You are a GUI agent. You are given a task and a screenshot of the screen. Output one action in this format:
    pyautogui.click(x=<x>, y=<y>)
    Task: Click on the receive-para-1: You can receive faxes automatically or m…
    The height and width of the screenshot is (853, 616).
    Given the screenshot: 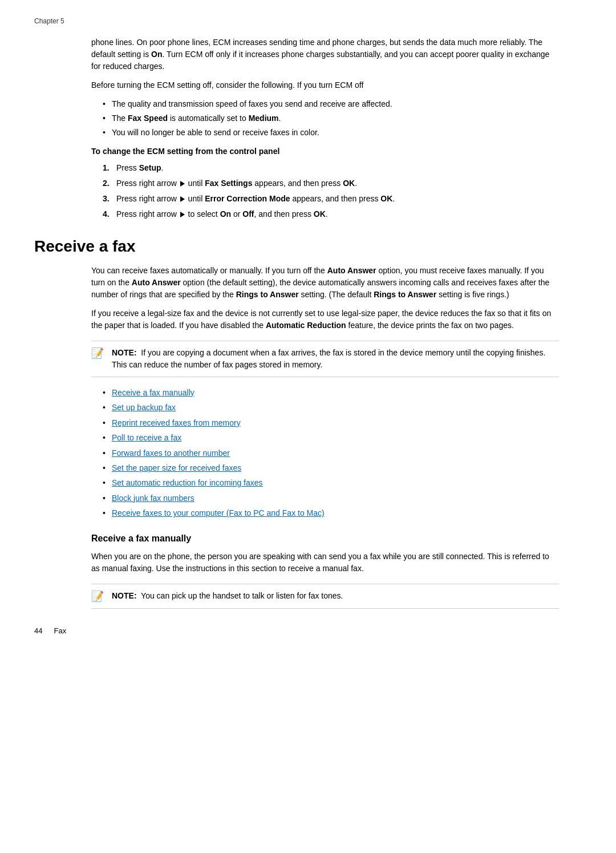 What is the action you would take?
    pyautogui.click(x=325, y=283)
    